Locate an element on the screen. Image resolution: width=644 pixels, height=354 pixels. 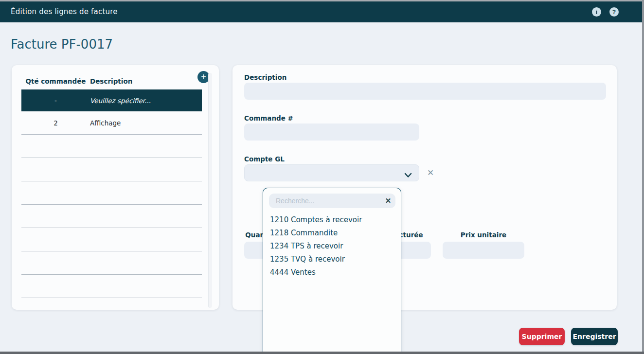
description-label: Description is located at coordinates (266, 77).